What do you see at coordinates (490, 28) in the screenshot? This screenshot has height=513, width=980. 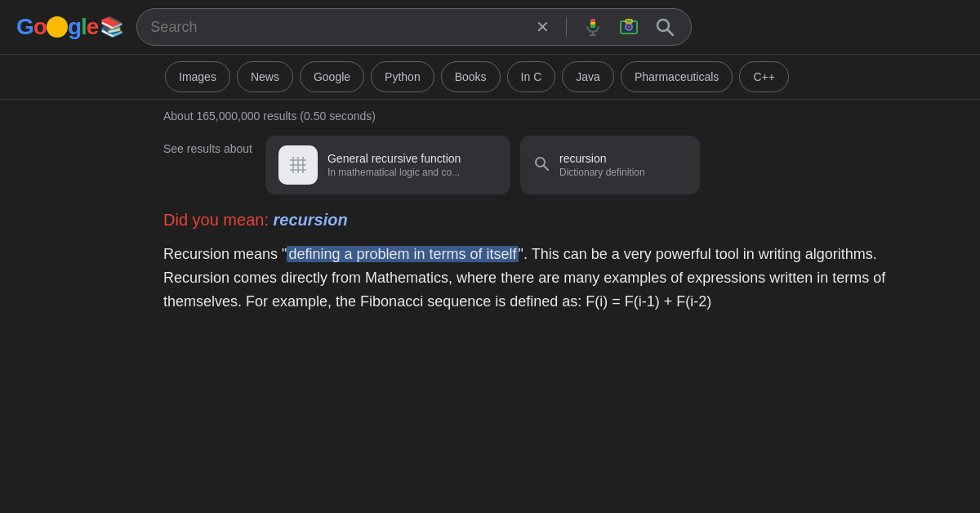 I see `header: Go gle 📚 recursion ✕` at bounding box center [490, 28].